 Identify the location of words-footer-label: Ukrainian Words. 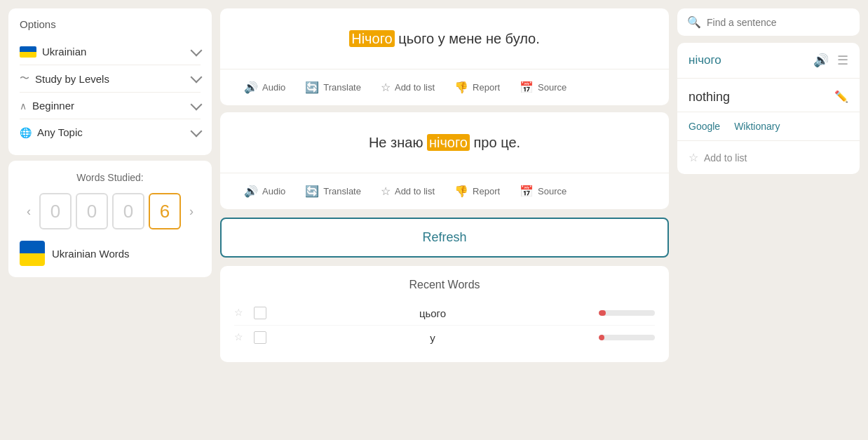
(91, 254).